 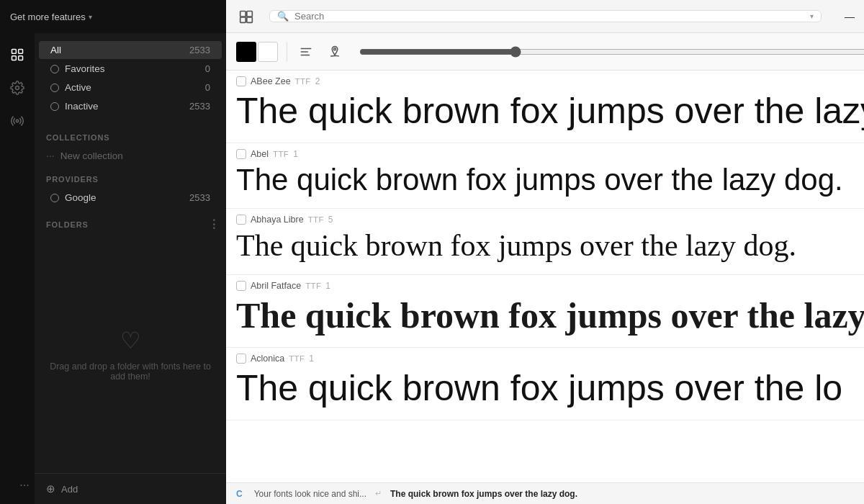 What do you see at coordinates (612, 52) in the screenshot?
I see `font-size-slider` at bounding box center [612, 52].